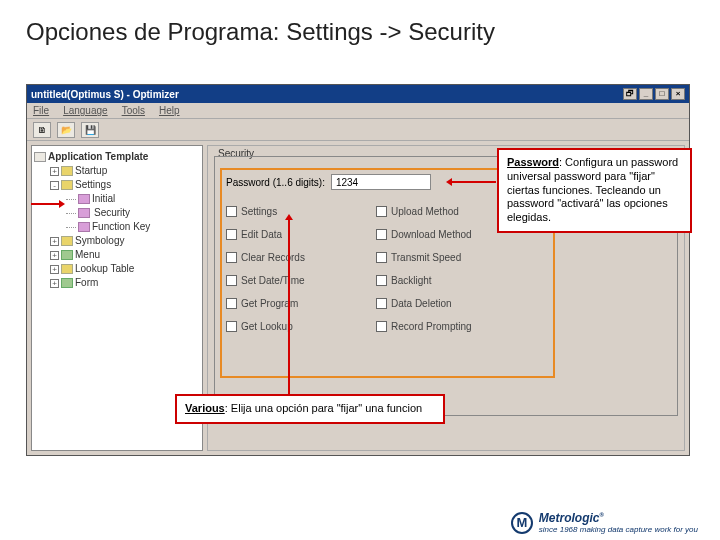 This screenshot has height=540, width=720. I want to click on menu-file: File, so click(41, 110).